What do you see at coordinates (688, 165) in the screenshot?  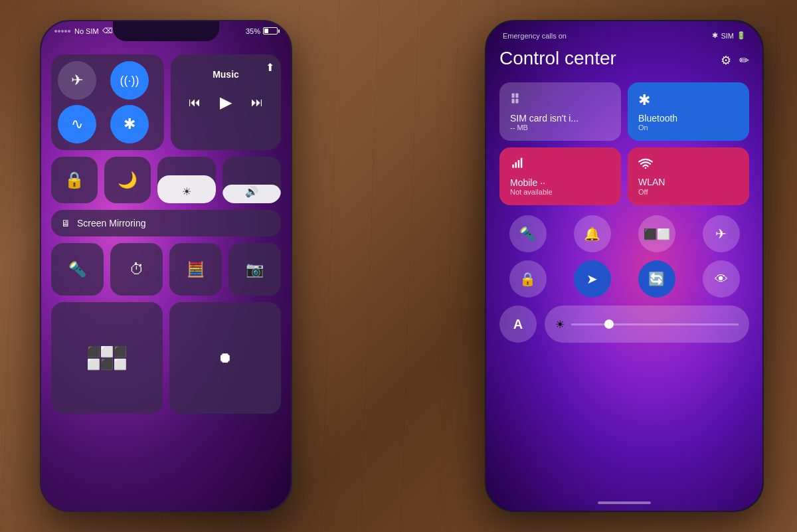 I see `wlan-tile-icon` at bounding box center [688, 165].